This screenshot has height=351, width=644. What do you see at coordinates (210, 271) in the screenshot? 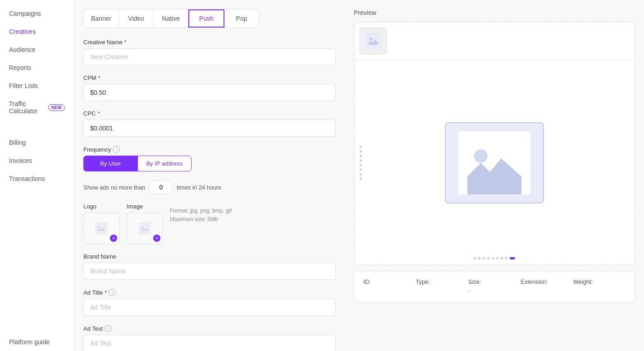
I see `brand-name-input` at bounding box center [210, 271].